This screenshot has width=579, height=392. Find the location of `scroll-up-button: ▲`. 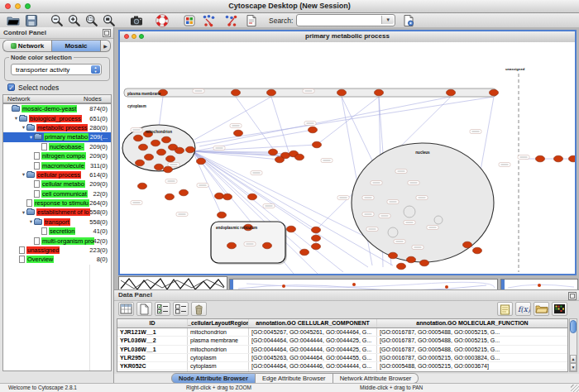

scroll-up-button: ▲ is located at coordinates (573, 359).